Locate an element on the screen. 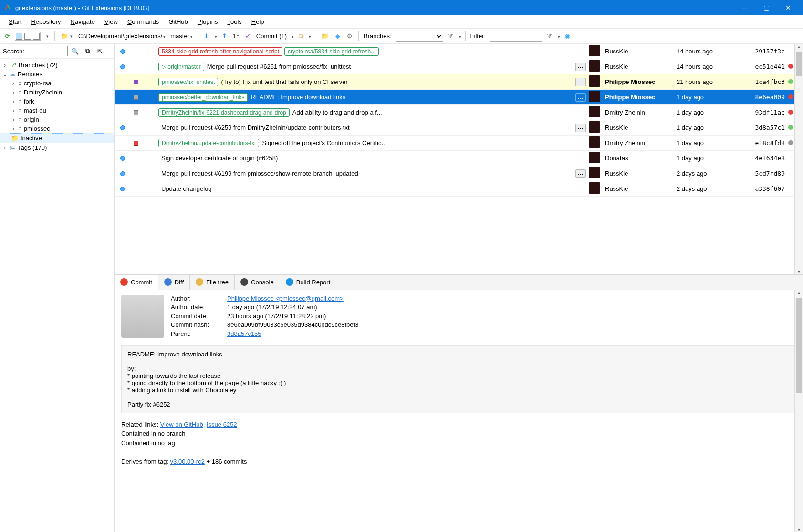  derives-tag-link: v3.00.00-rc2 is located at coordinates (188, 462).